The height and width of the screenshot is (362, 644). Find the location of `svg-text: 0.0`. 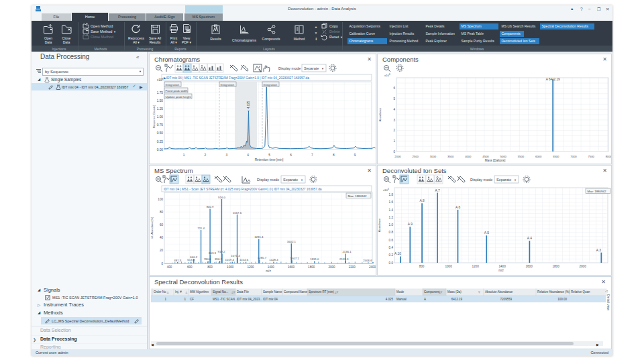

svg-text: 0.0 is located at coordinates (392, 263).